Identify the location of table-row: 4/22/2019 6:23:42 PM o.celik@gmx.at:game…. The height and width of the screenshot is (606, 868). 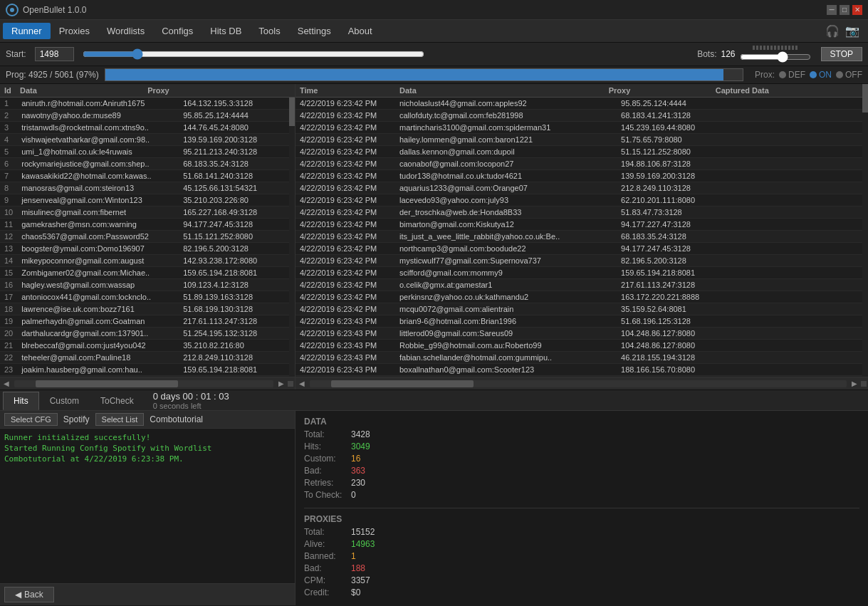
(582, 285).